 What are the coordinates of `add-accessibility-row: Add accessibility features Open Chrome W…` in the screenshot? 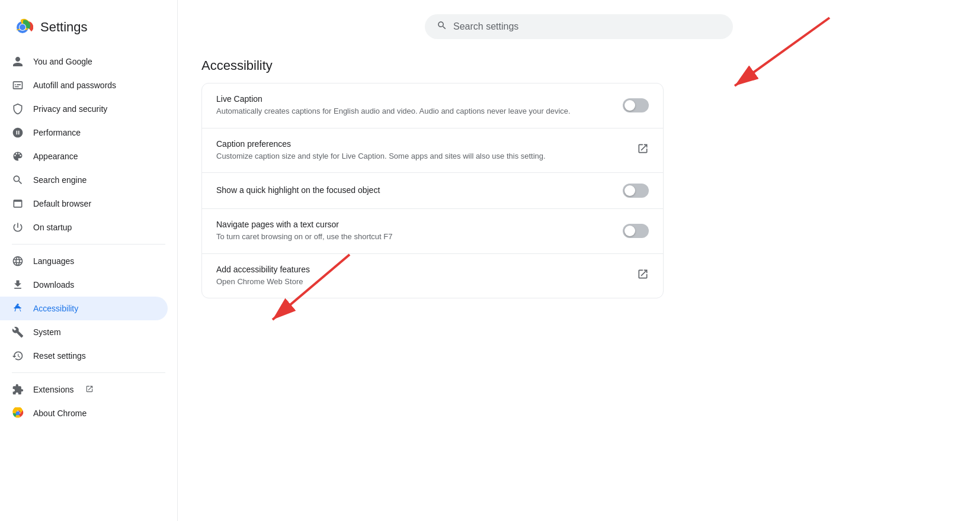 It's located at (433, 276).